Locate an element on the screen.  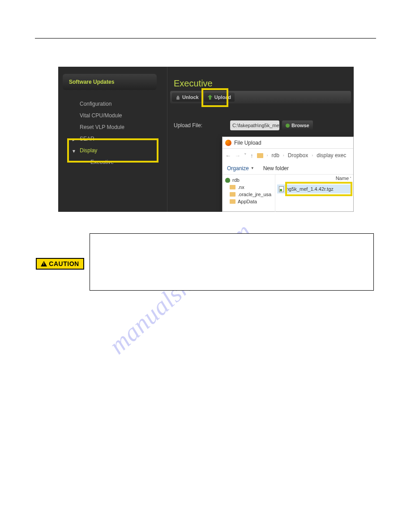
user-icon is located at coordinates (227, 180).